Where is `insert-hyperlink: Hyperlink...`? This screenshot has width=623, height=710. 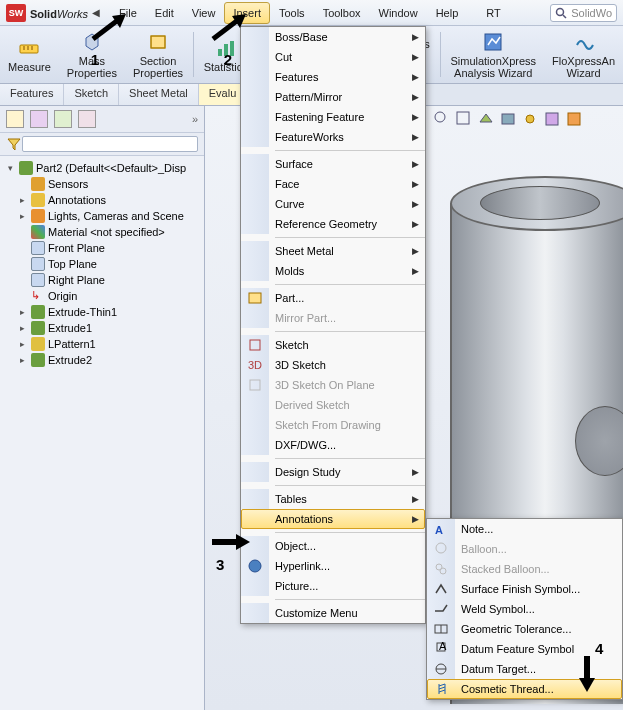
insert-hyperlink: Hyperlink... is located at coordinates (333, 566).